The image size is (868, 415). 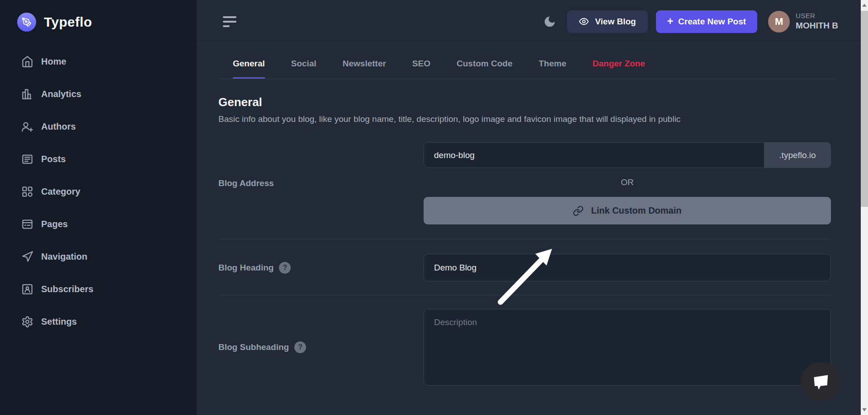 What do you see at coordinates (421, 69) in the screenshot?
I see `tab-seo: SEO` at bounding box center [421, 69].